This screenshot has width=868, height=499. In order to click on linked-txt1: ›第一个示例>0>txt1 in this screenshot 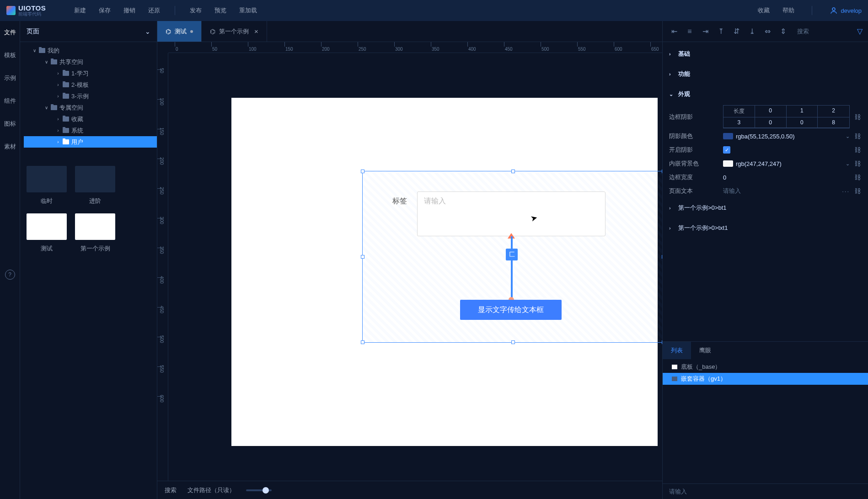, I will do `click(766, 228)`.